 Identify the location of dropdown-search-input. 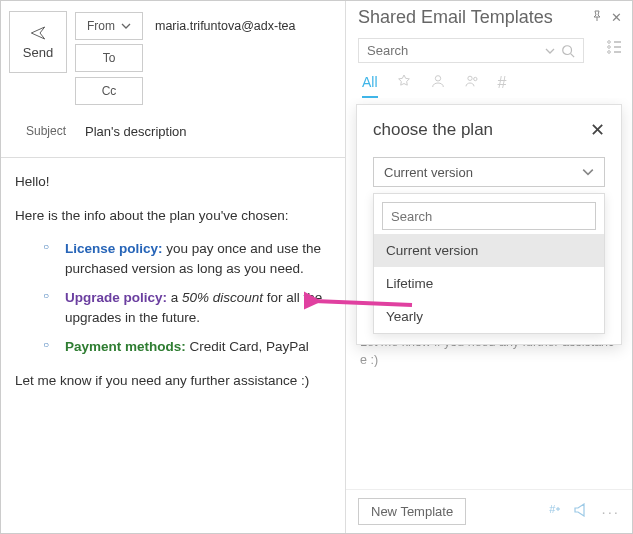
(489, 216).